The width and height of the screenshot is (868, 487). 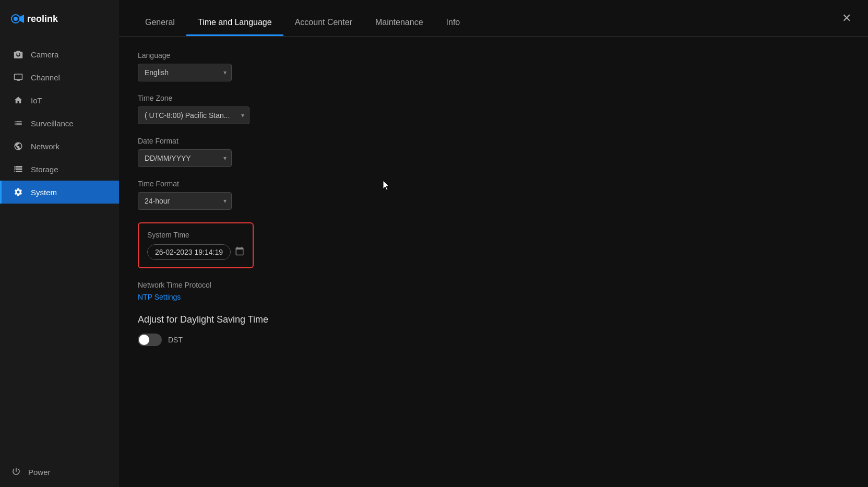 What do you see at coordinates (494, 330) in the screenshot?
I see `dst-group: Adjust for Daylight Saving Time DST` at bounding box center [494, 330].